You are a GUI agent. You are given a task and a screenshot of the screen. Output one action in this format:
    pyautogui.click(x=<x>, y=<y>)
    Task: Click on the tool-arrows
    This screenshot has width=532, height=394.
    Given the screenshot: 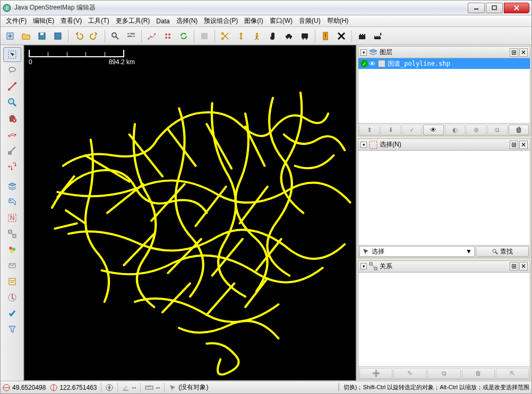 What is the action you would take?
    pyautogui.click(x=241, y=36)
    